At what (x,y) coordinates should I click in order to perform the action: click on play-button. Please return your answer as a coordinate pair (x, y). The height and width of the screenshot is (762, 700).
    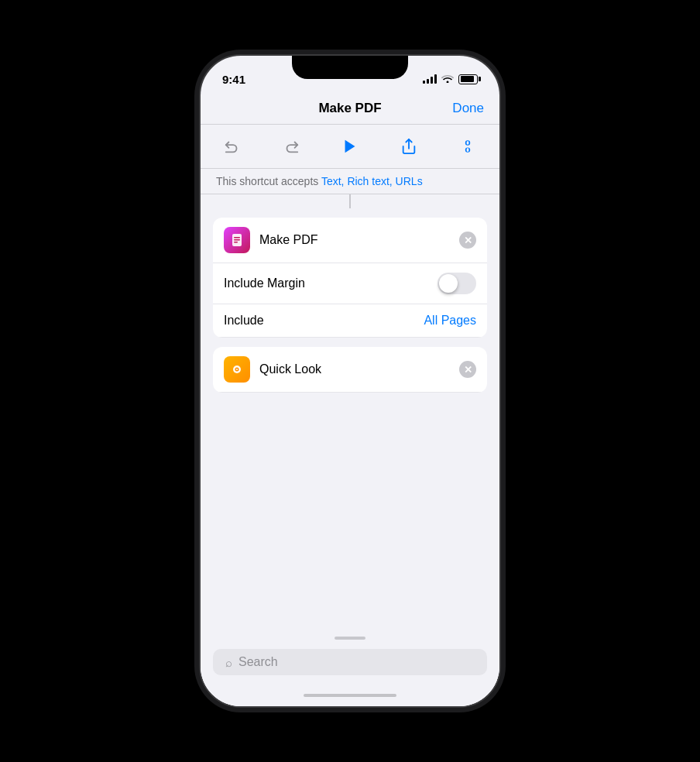
    Looking at the image, I should click on (350, 146).